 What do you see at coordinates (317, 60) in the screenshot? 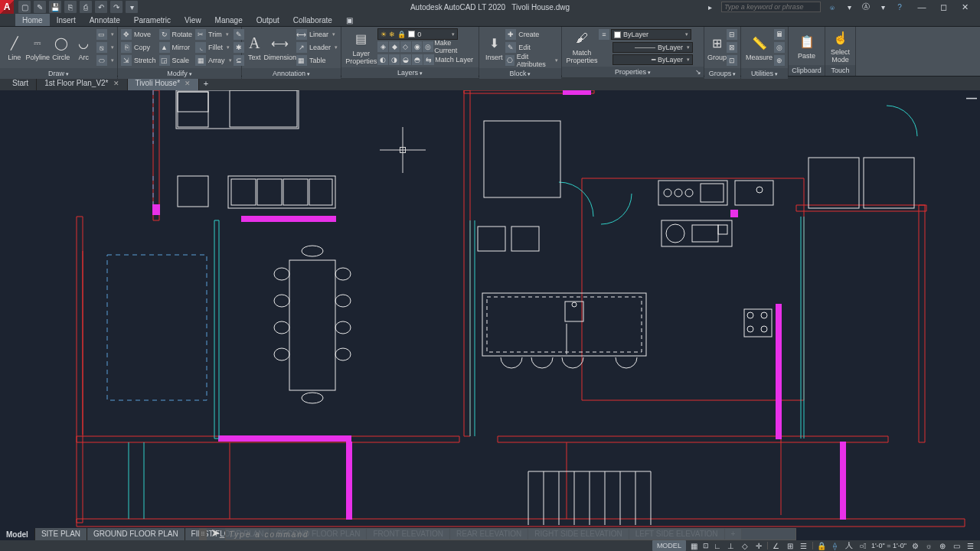
I see `tool-table: ▦Table` at bounding box center [317, 60].